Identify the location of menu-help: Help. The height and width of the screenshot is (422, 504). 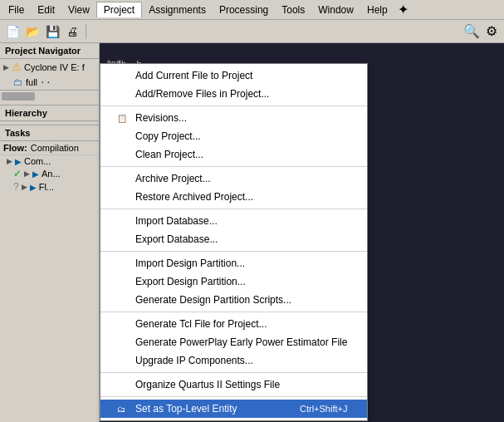
(377, 10).